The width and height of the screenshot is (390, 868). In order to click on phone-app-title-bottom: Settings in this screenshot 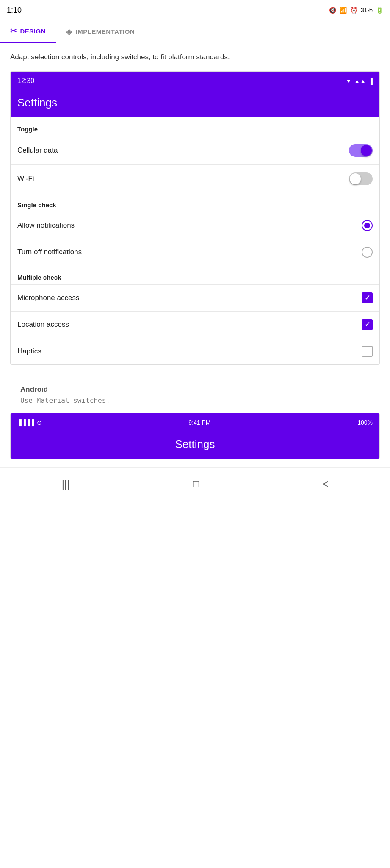, I will do `click(195, 445)`.